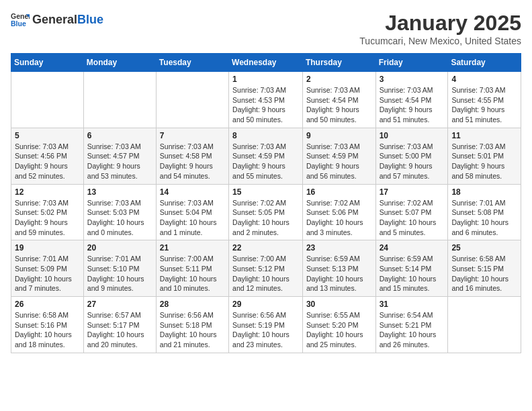 Image resolution: width=532 pixels, height=411 pixels. I want to click on day-info: Sunrise: 6:58 AM Sunset: 5:15 PM Dayligh…, so click(484, 274).